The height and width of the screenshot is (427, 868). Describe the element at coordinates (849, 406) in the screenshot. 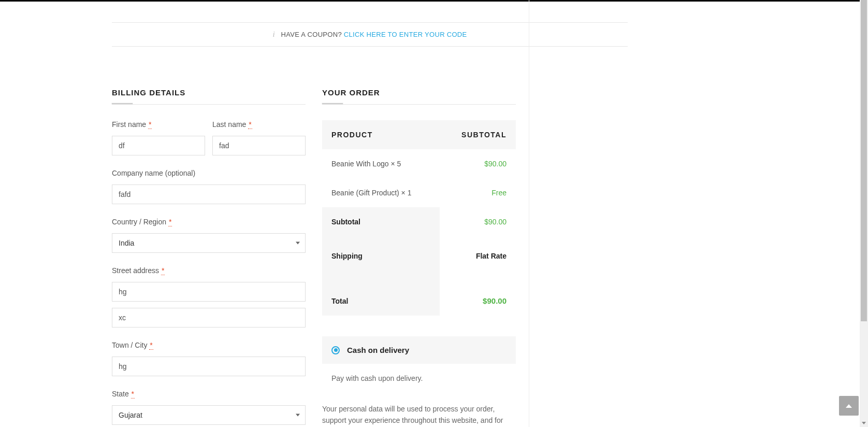

I see `scroll-to-top-button` at that location.